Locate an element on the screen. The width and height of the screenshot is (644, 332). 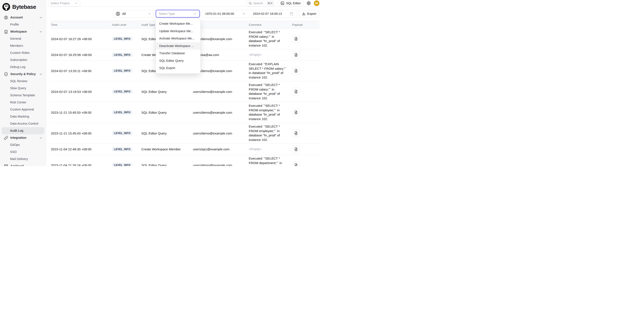
sidebar-item-custom-roles: Custom Roles is located at coordinates (23, 53).